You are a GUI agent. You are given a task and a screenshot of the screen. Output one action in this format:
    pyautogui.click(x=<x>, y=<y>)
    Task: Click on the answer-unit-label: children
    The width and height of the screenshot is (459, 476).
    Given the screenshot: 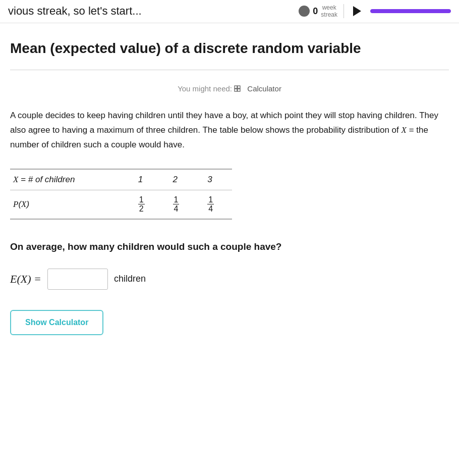 What is the action you would take?
    pyautogui.click(x=130, y=279)
    